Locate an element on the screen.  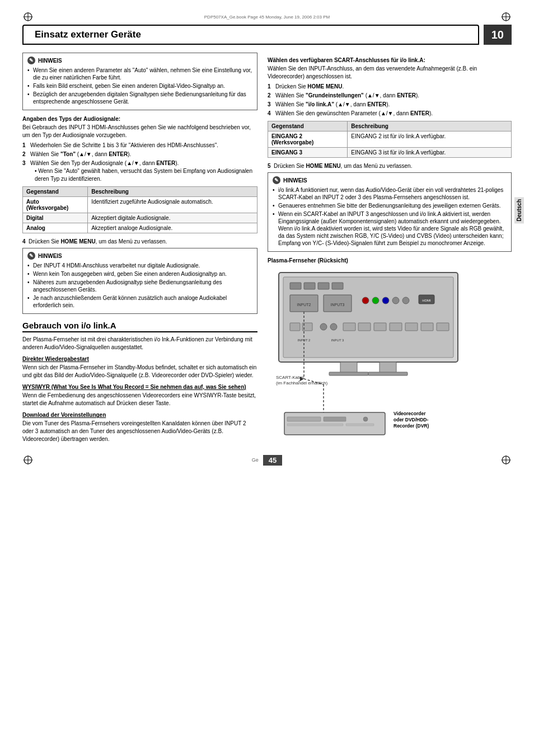
table-cell-analog-desc: Akzeptiert analoge Audiosignale. is located at coordinates (172, 228).